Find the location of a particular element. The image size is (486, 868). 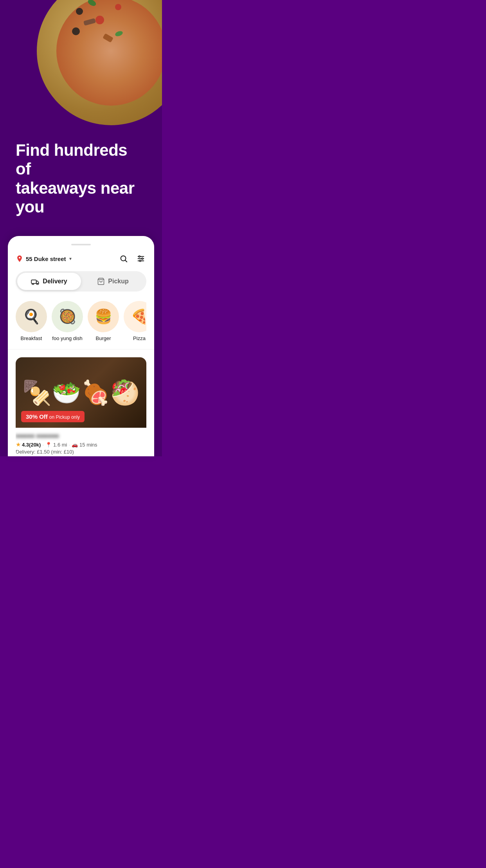

tagline-section: Find hundreds of takeaways near you is located at coordinates (81, 181).